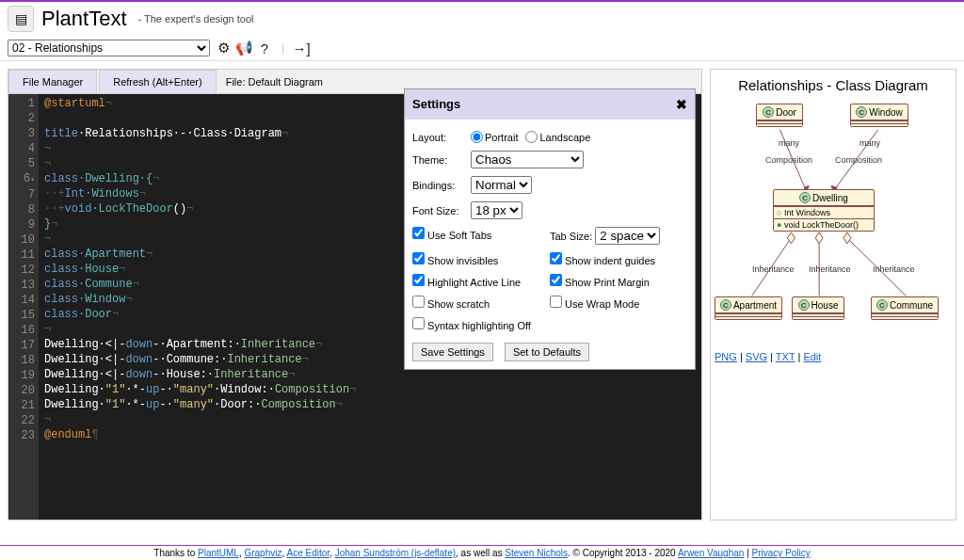  Describe the element at coordinates (818, 309) in the screenshot. I see `class-house: CHouse` at that location.